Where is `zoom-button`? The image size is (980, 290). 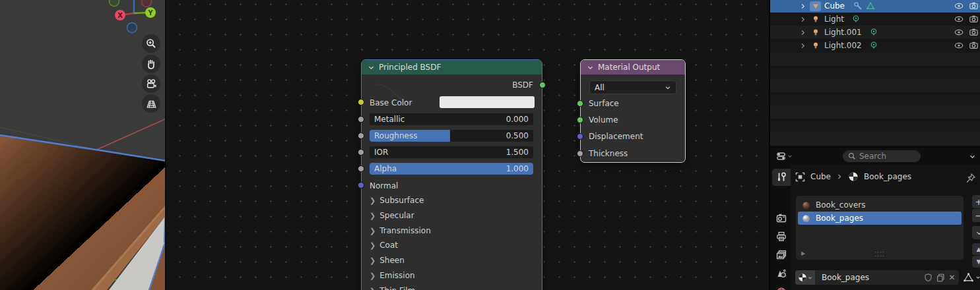
zoom-button is located at coordinates (151, 44).